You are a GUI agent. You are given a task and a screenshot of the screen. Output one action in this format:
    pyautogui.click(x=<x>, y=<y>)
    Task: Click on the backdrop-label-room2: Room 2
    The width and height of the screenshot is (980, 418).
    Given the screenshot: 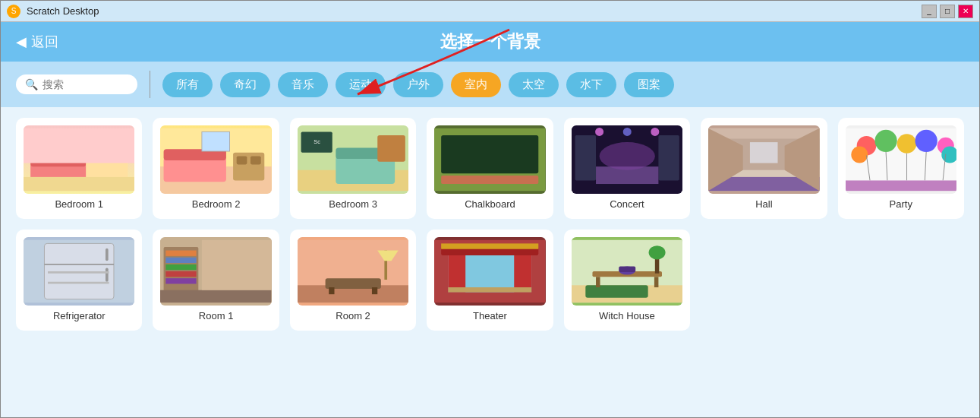 What is the action you would take?
    pyautogui.click(x=353, y=316)
    